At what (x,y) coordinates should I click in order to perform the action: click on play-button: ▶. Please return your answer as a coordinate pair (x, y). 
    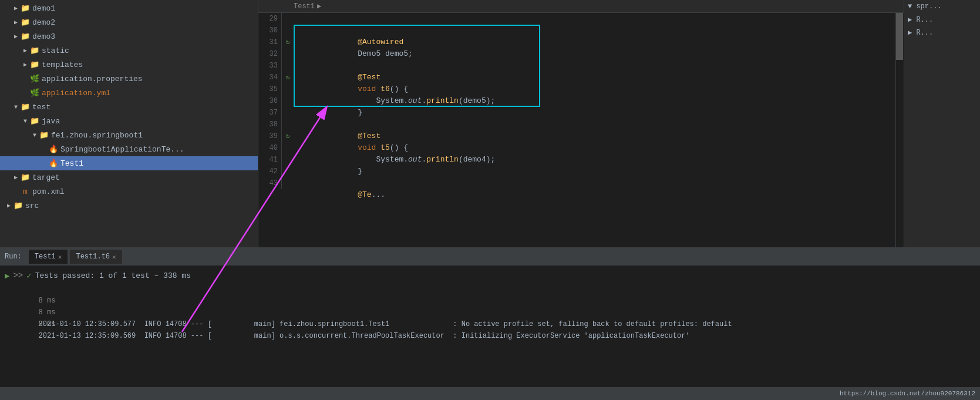
    Looking at the image, I should click on (7, 276).